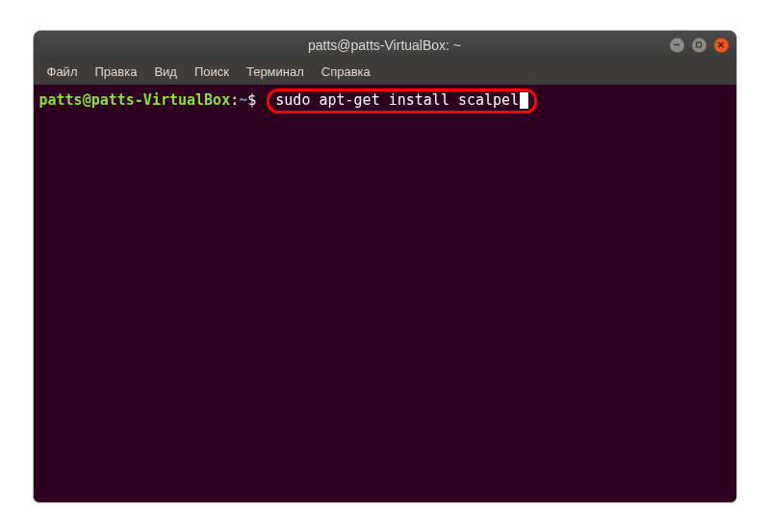 This screenshot has width=769, height=532. What do you see at coordinates (115, 71) in the screenshot?
I see `menu-edit: Правка` at bounding box center [115, 71].